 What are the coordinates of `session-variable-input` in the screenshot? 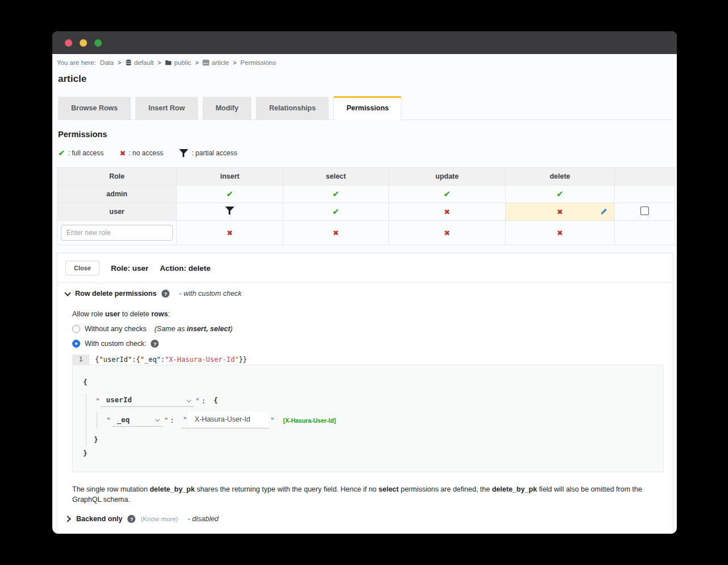 It's located at (229, 419).